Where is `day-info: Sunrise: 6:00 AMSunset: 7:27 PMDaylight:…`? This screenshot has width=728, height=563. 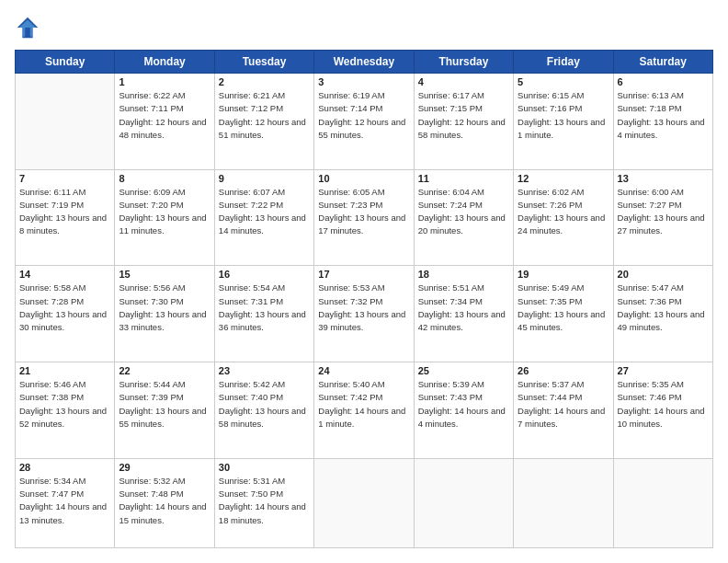 day-info: Sunrise: 6:00 AMSunset: 7:27 PMDaylight:… is located at coordinates (664, 212).